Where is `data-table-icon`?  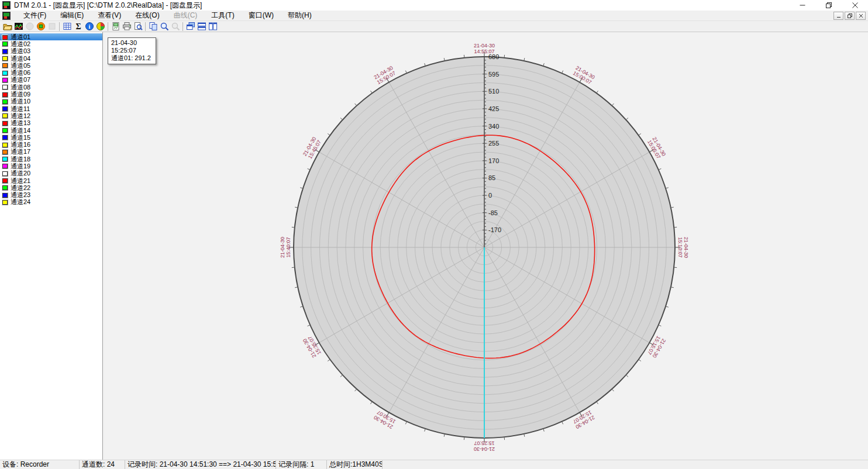 data-table-icon is located at coordinates (67, 27).